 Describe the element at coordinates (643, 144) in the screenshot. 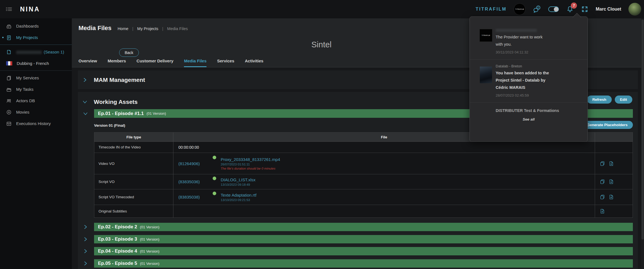

I see `vertical-scrollbar` at that location.